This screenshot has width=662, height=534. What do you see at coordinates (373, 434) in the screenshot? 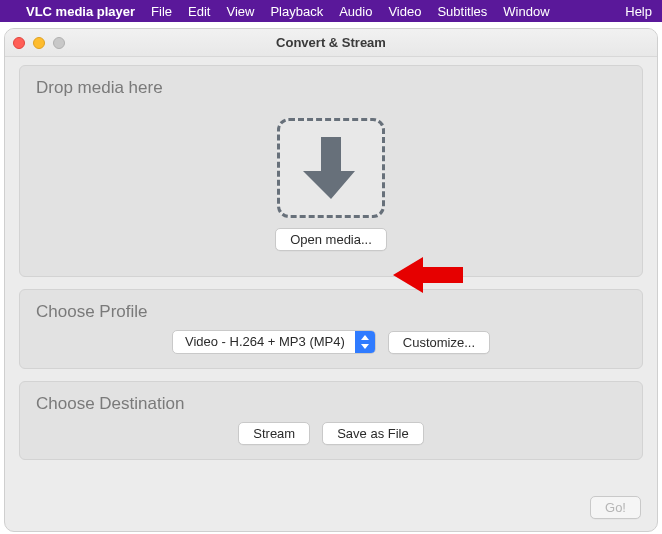
I see `save-as-file-button: Save as File` at bounding box center [373, 434].